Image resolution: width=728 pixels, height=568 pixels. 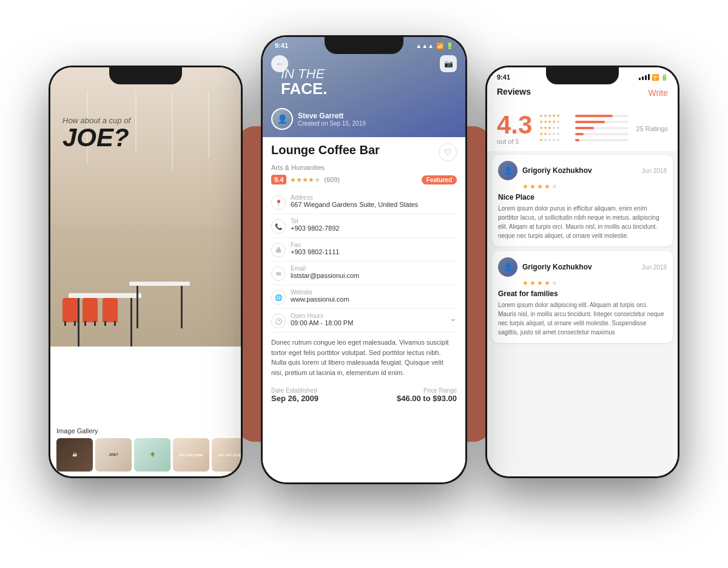 I want to click on gallery-thumb-3: 🪴, so click(x=152, y=455).